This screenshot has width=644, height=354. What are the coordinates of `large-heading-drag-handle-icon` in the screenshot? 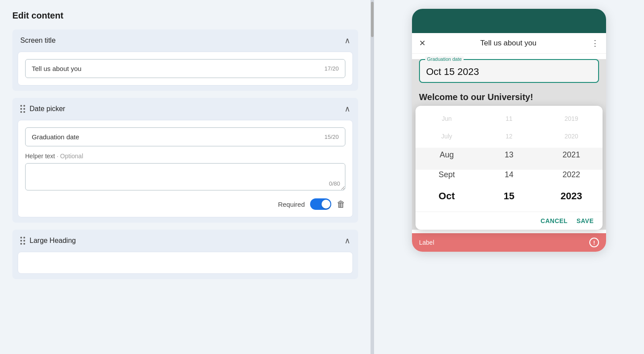 It's located at (23, 241).